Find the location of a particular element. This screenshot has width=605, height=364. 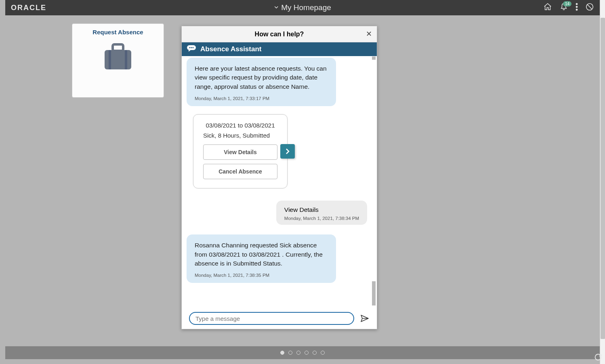

user-message-text: View Details is located at coordinates (321, 210).